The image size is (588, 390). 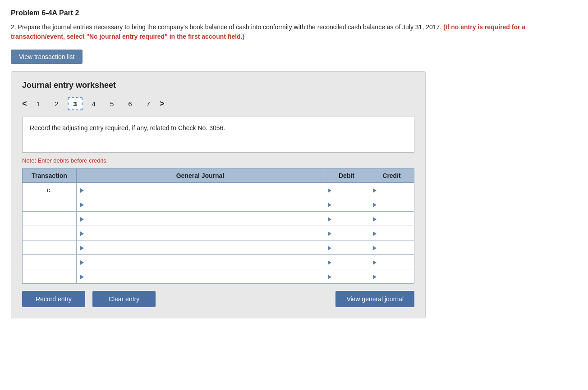 What do you see at coordinates (218, 160) in the screenshot?
I see `note-text: Note: Enter debits before credits.` at bounding box center [218, 160].